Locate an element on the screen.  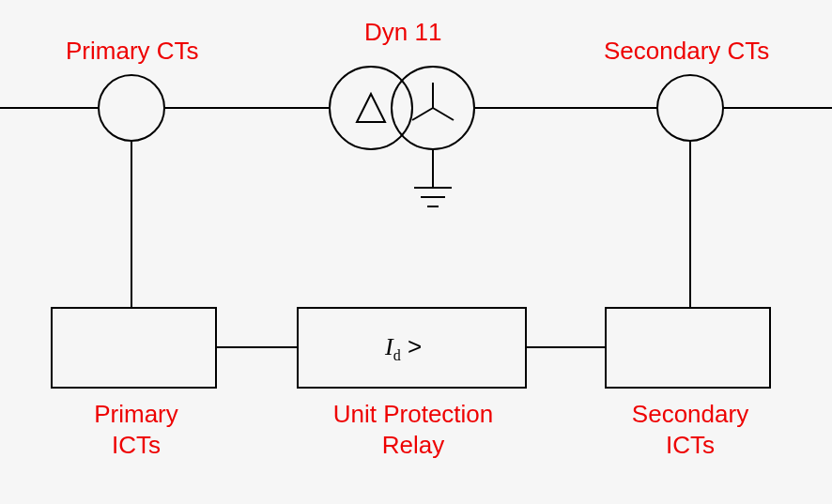
transformer-primary-circle is located at coordinates (371, 108).